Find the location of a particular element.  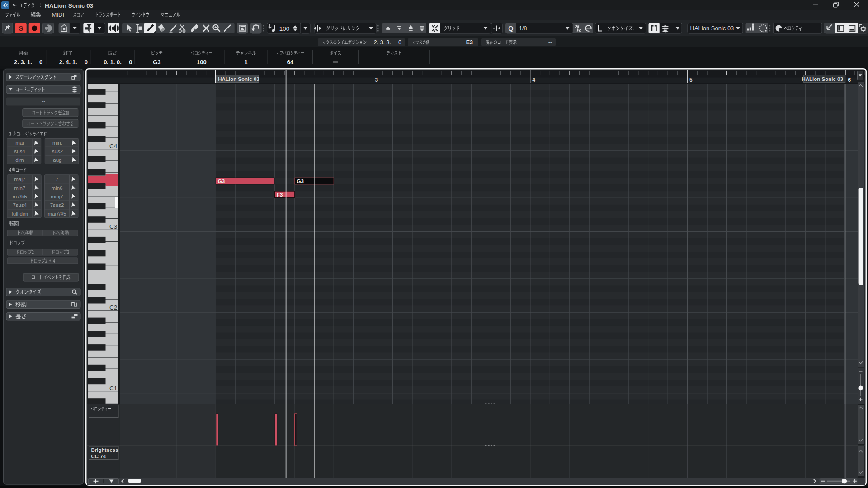

svg-text: 2. 4. 1. is located at coordinates (68, 62).